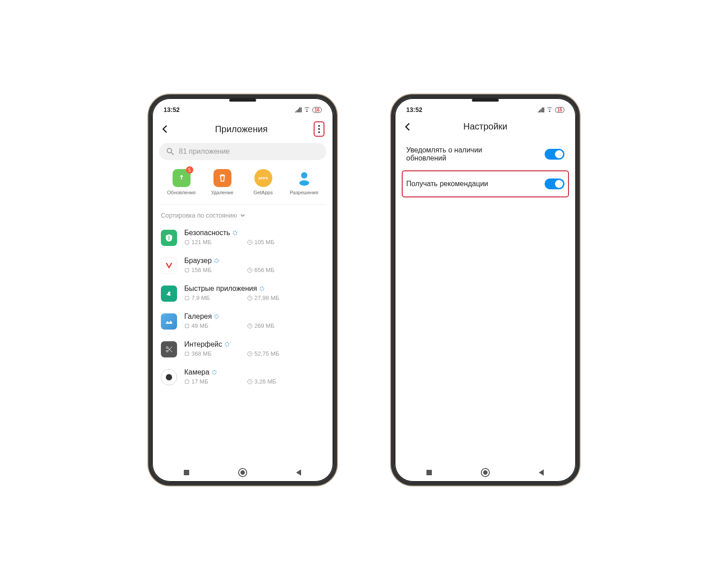 Image resolution: width=728 pixels, height=580 pixels. Describe the element at coordinates (190, 170) in the screenshot. I see `updates-badge: 5` at that location.